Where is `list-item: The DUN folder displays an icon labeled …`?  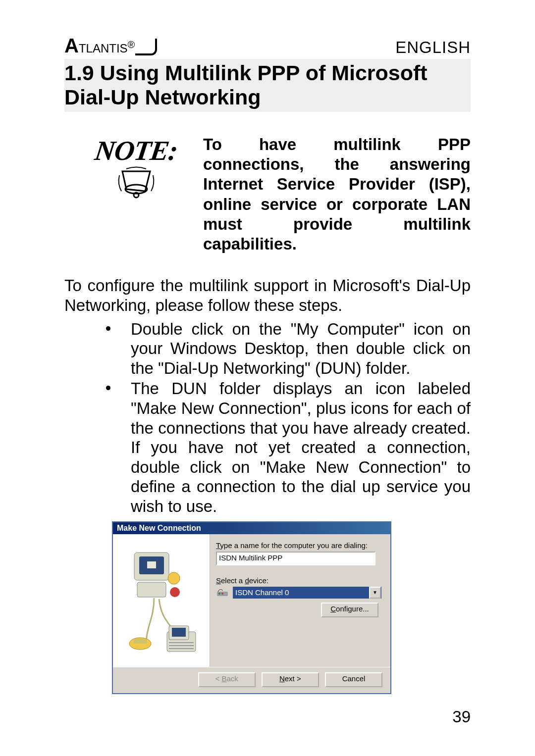
list-item: The DUN folder displays an icon labeled … is located at coordinates (288, 448).